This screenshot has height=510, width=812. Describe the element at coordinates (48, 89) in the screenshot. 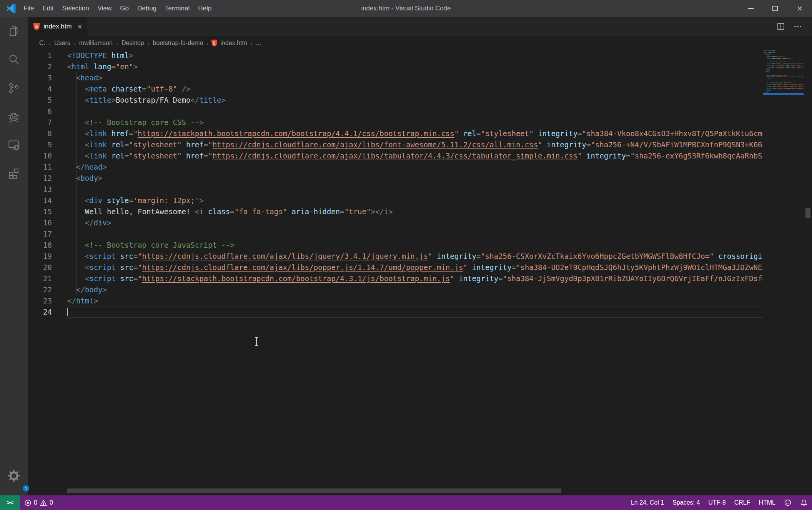

I see `line-number: 4` at that location.